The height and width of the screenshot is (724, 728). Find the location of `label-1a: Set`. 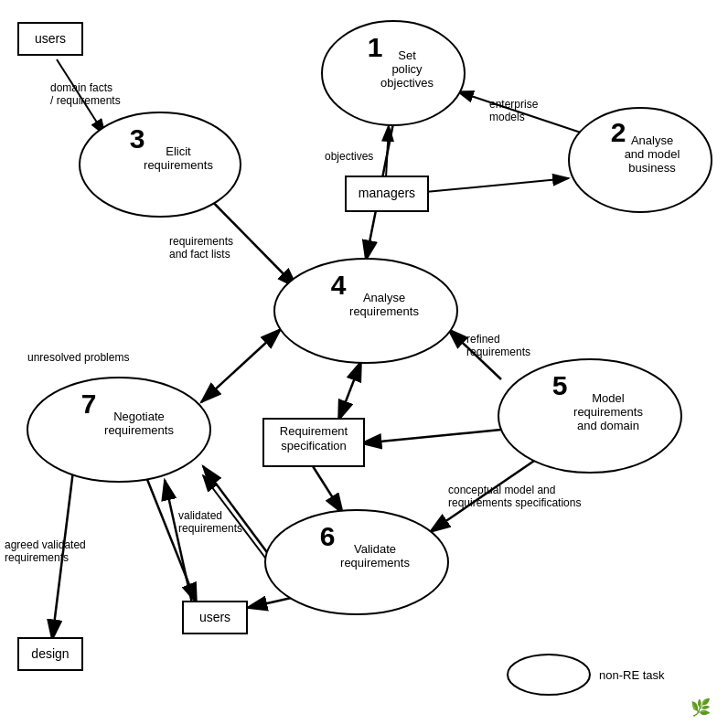

label-1a: Set is located at coordinates (407, 55).